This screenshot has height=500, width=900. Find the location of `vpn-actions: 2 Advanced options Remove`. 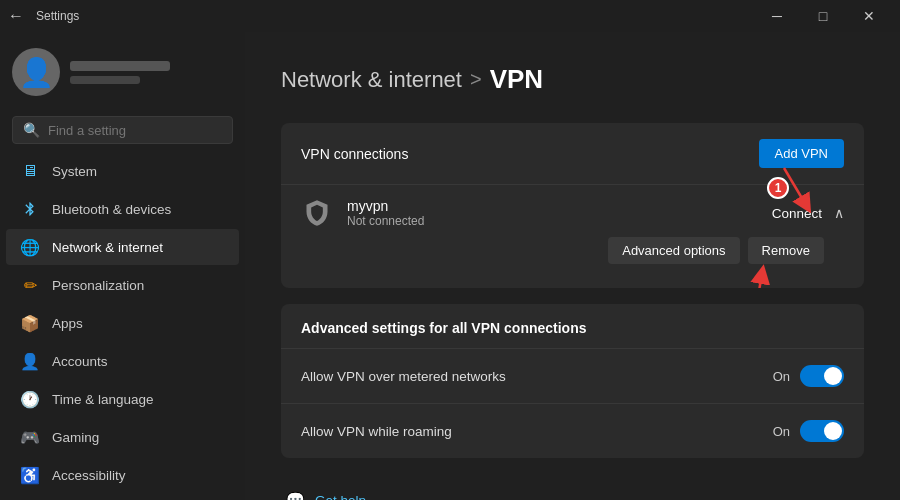

vpn-actions: 2 Advanced options Remove is located at coordinates (572, 252).